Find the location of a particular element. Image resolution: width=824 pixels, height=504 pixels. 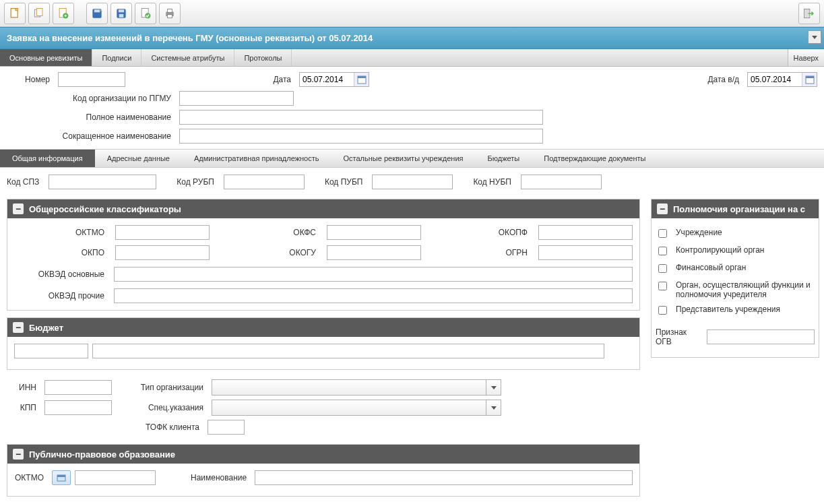

input-spz is located at coordinates (102, 182).